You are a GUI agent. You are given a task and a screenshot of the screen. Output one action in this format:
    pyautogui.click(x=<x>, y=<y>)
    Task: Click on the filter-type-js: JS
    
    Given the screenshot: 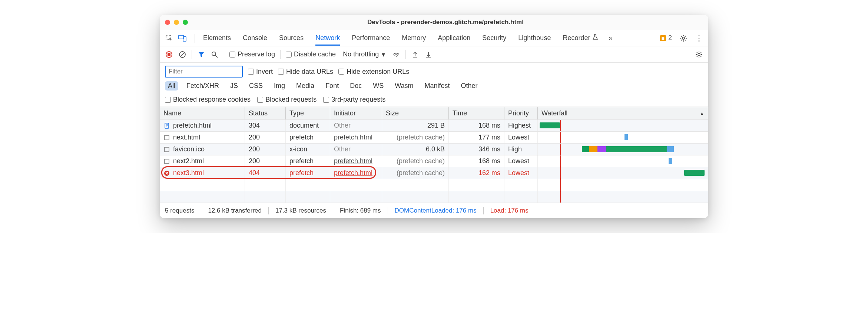 What is the action you would take?
    pyautogui.click(x=234, y=86)
    